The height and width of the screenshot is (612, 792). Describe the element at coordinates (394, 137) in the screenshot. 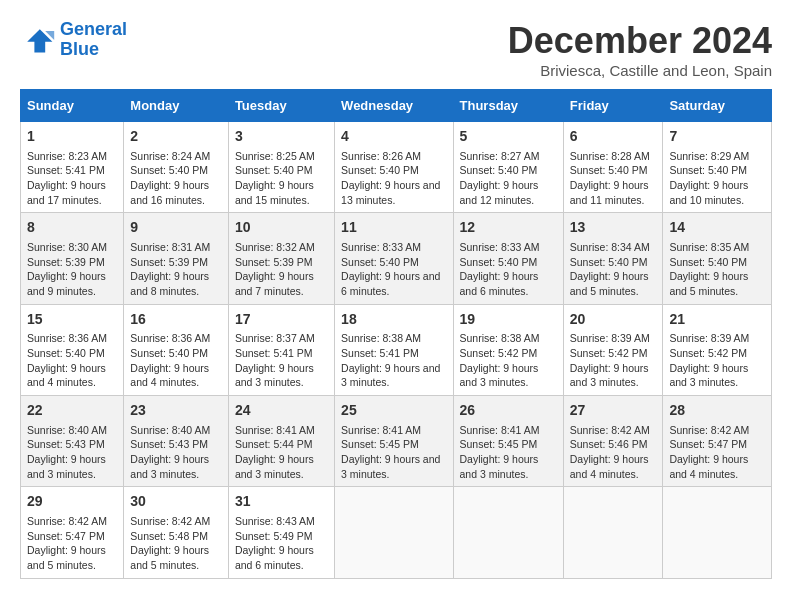

I see `day-number: 4` at that location.